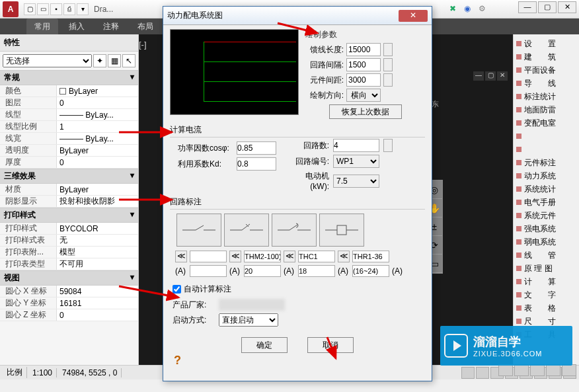 This screenshot has height=392, width=579. What do you see at coordinates (388, 80) in the screenshot?
I see `elem-gap-spinner` at bounding box center [388, 80].